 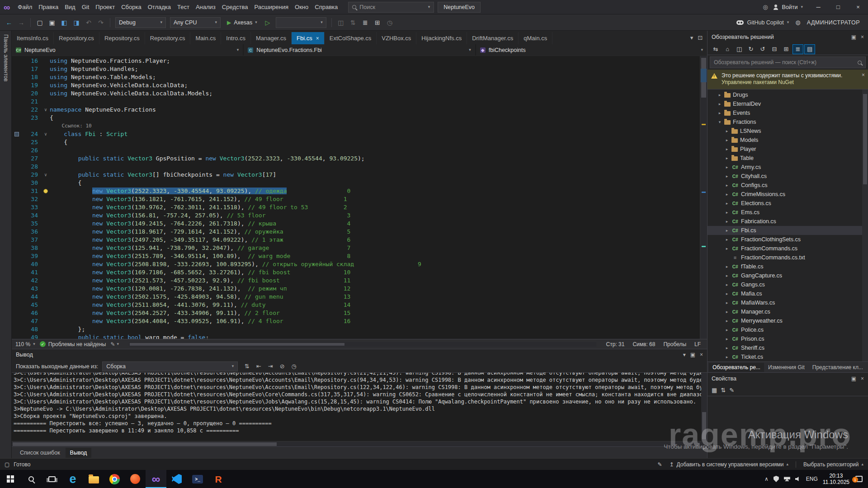 I want to click on code-line-45: 45 new Vector3(2511.8054, -441.3076, 99.…, so click(x=356, y=305).